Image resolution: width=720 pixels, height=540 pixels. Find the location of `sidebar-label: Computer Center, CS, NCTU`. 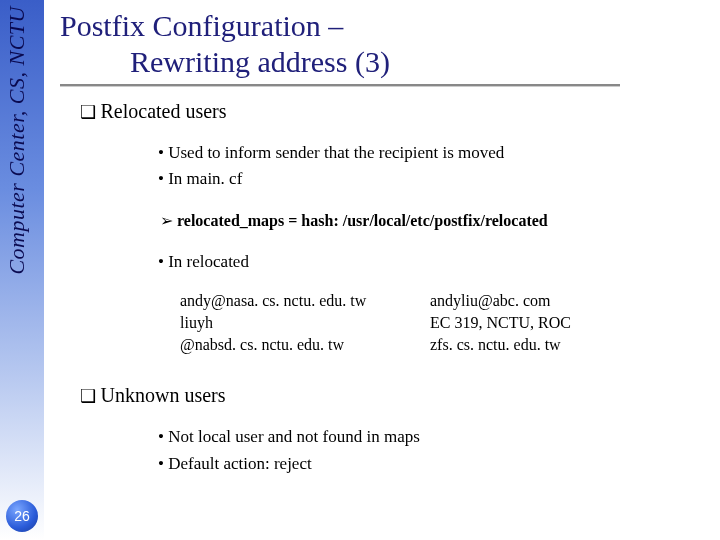

sidebar-label: Computer Center, CS, NCTU is located at coordinates (17, 140).